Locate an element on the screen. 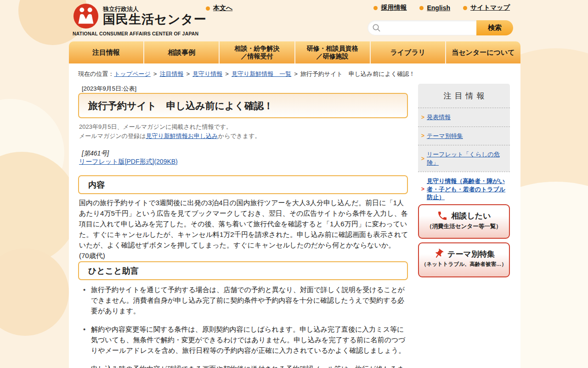  nav-tab-consultation-cases: 相談事例 is located at coordinates (181, 52).